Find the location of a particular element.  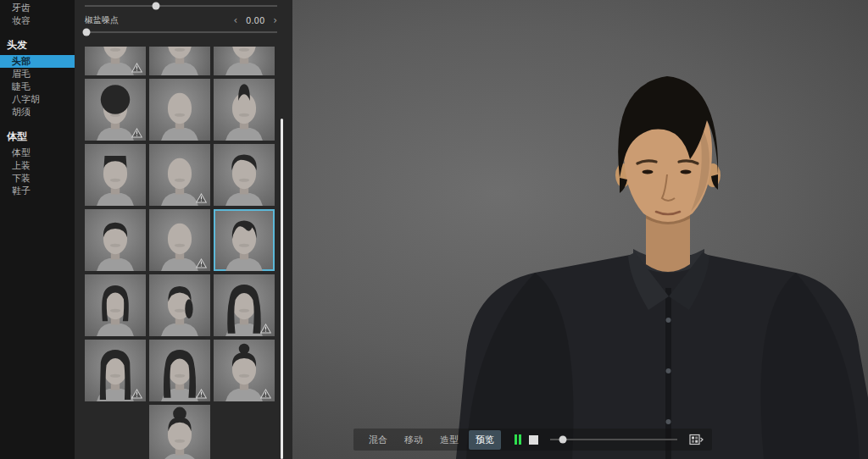

hairstyle-thumb-long-messy is located at coordinates (244, 305).